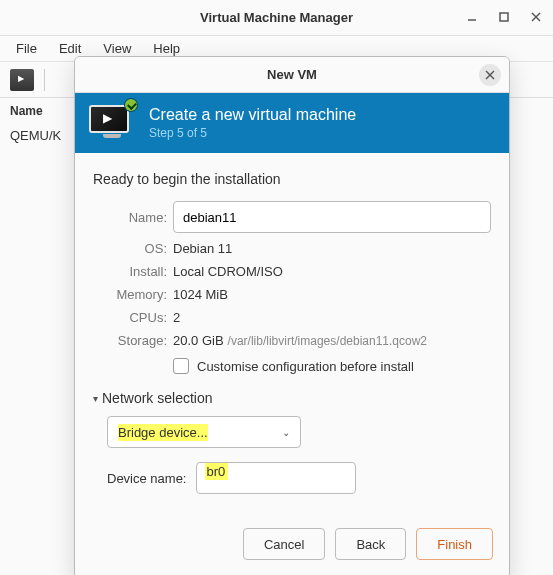 The height and width of the screenshot is (575, 553). I want to click on ready-text: Ready to begin the installation, so click(292, 179).